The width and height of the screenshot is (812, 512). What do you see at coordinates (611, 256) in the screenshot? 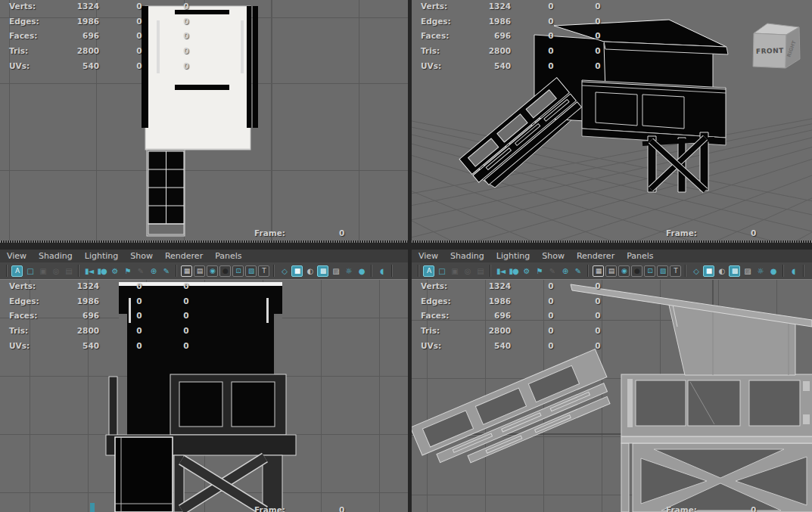
I see `panel-menubar: ViewShadingLightingShowRendererPanels` at bounding box center [611, 256].